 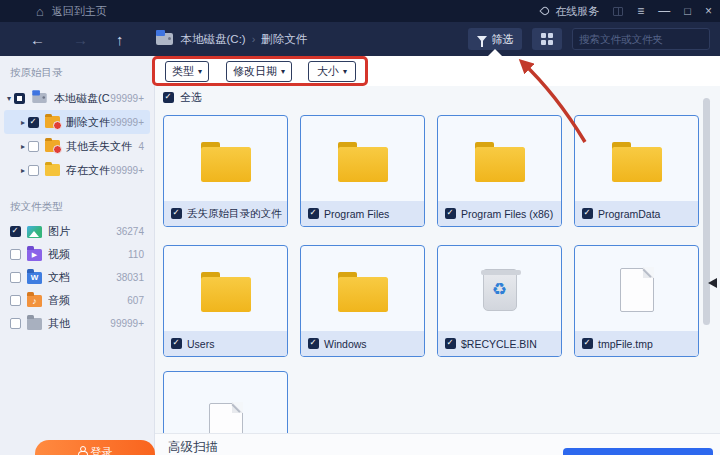 What do you see at coordinates (646, 39) in the screenshot?
I see `search-input` at bounding box center [646, 39].